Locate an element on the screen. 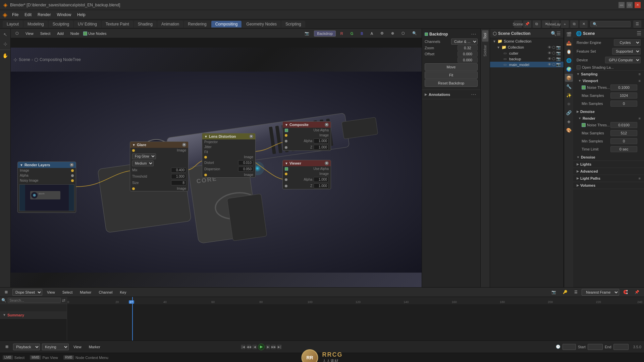  keying-select: Keying is located at coordinates (55, 347).